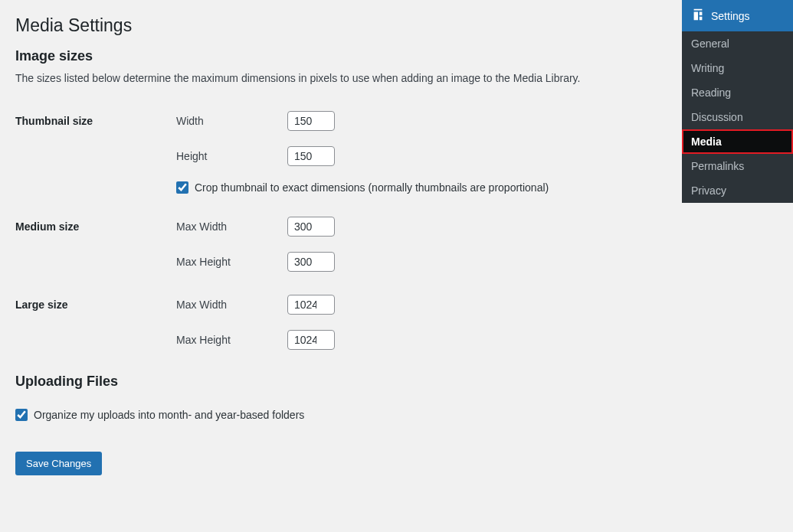 This screenshot has height=532, width=793. I want to click on image-sizes-desc: The sizes listed below determine the max…, so click(341, 78).